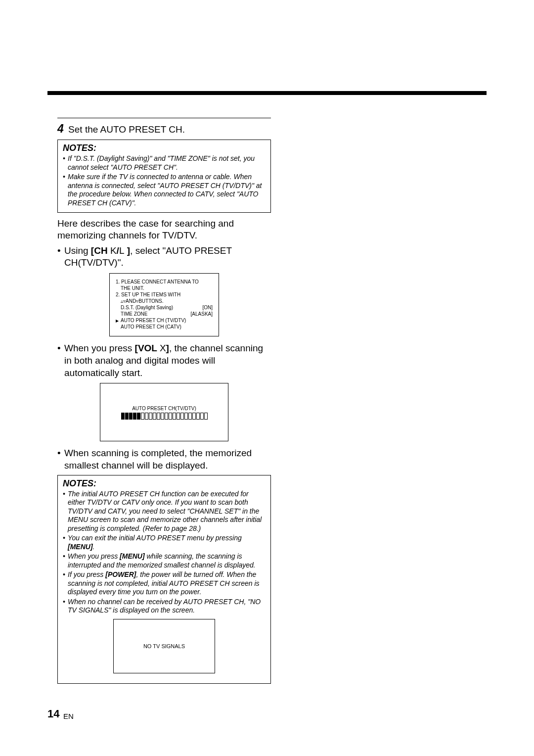  What do you see at coordinates (164, 295) in the screenshot?
I see `osd1-line3: 2. SET UP THE ITEMS WITH` at bounding box center [164, 295].